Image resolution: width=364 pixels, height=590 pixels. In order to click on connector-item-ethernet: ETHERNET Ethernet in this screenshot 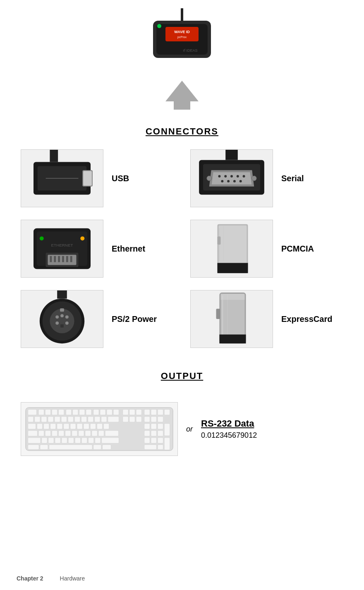, I will do `click(97, 249)`.